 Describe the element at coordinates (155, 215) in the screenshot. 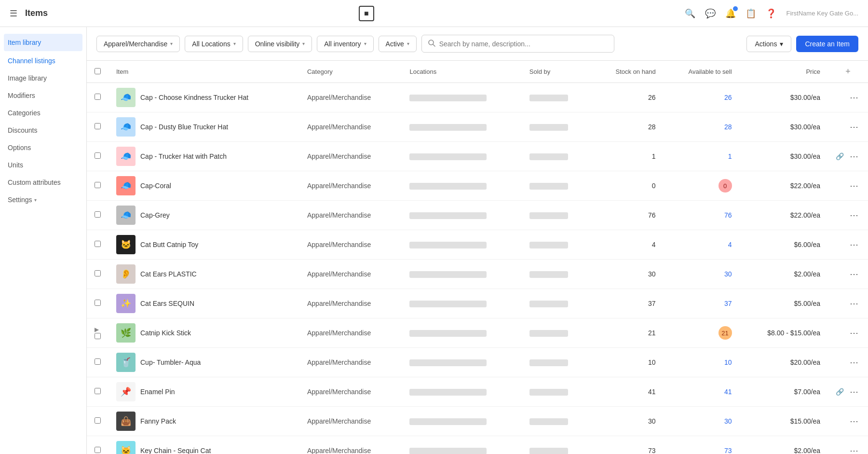

I see `item-name: Cap-Grey` at that location.